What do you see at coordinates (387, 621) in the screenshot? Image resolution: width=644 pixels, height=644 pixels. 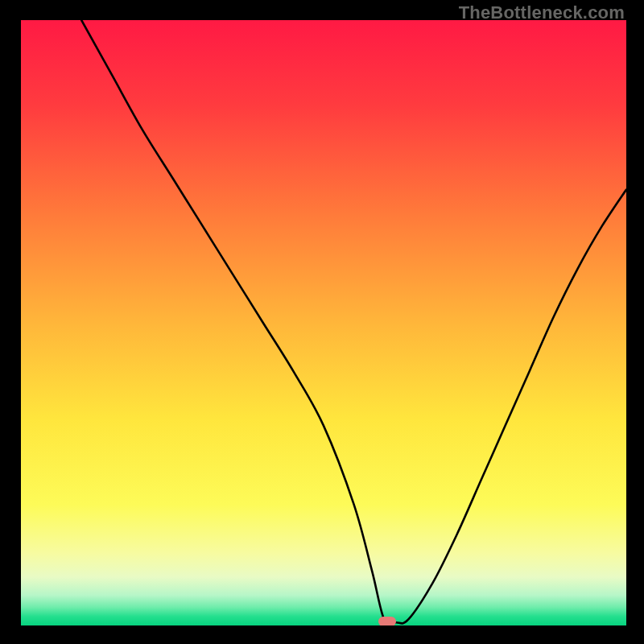 I see `optimal-point-marker` at bounding box center [387, 621].